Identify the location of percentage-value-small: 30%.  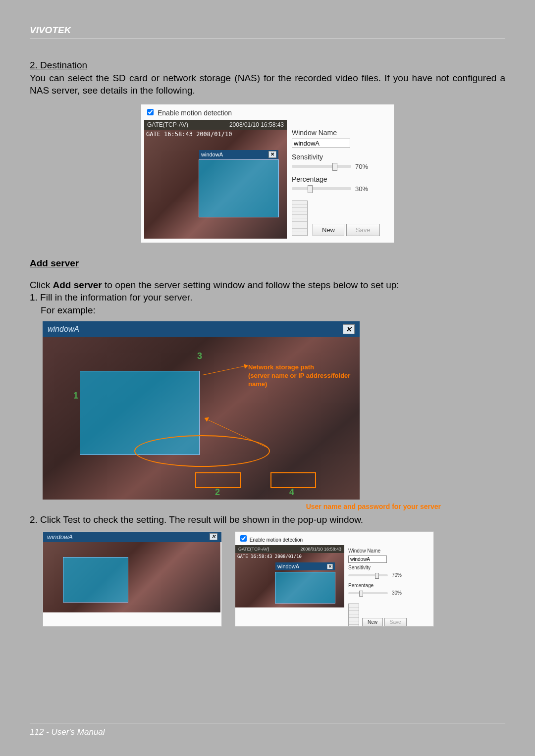
(397, 593).